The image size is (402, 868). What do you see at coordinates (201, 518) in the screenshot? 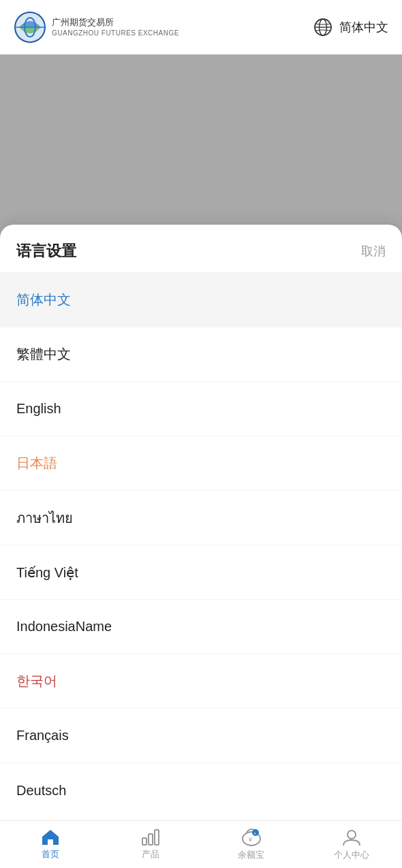
I see `lang-item-thai: ภาษาไทย` at bounding box center [201, 518].